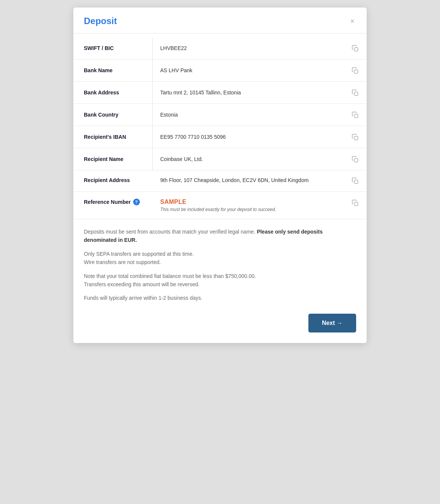  Describe the element at coordinates (220, 325) in the screenshot. I see `modal-footer: Next →` at that location.